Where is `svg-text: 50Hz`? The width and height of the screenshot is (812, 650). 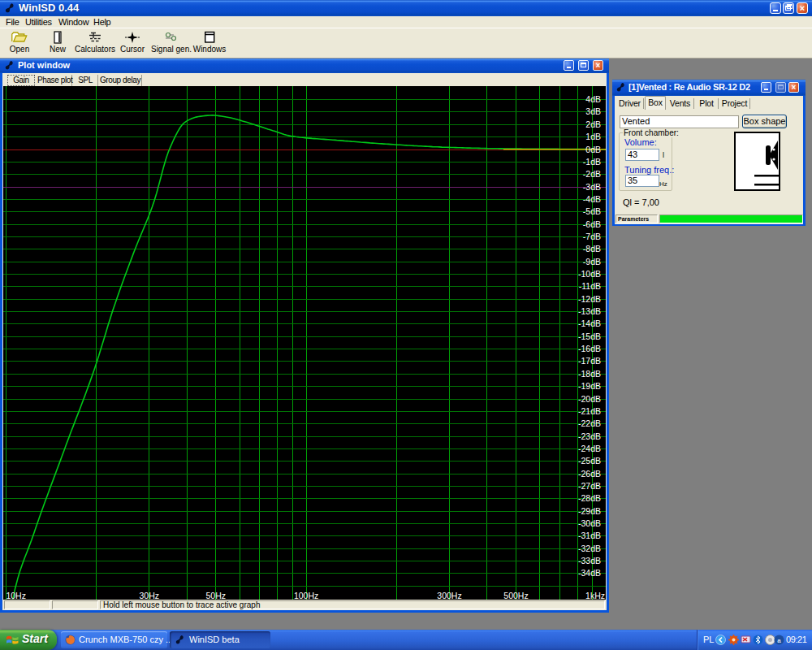
svg-text: 50Hz is located at coordinates (216, 595).